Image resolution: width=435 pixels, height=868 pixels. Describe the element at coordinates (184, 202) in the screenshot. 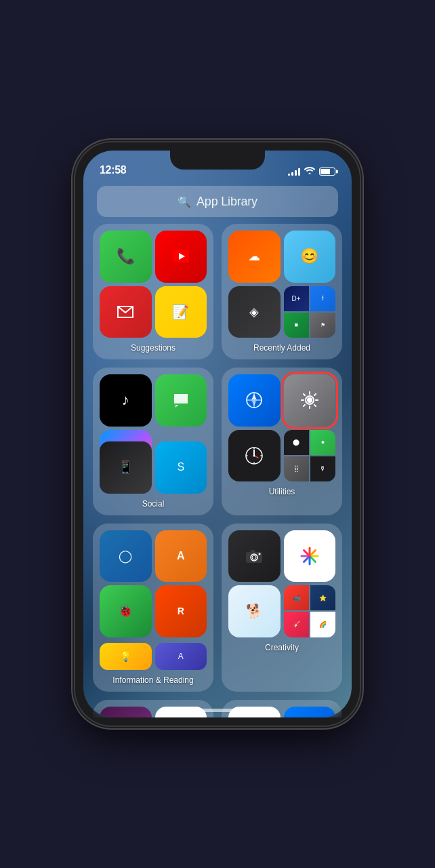

I see `search-icon: 🔍` at that location.